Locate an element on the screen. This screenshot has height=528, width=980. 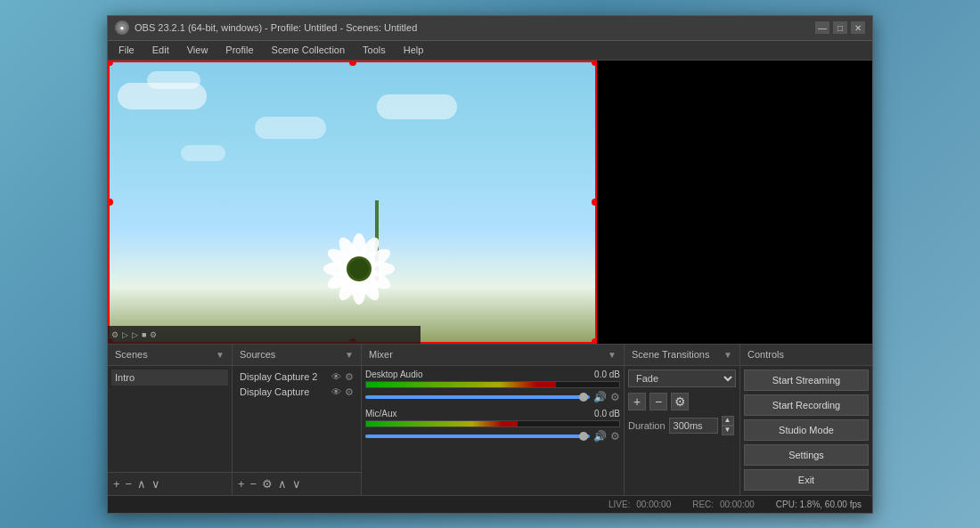
flower-svg is located at coordinates (359, 269).